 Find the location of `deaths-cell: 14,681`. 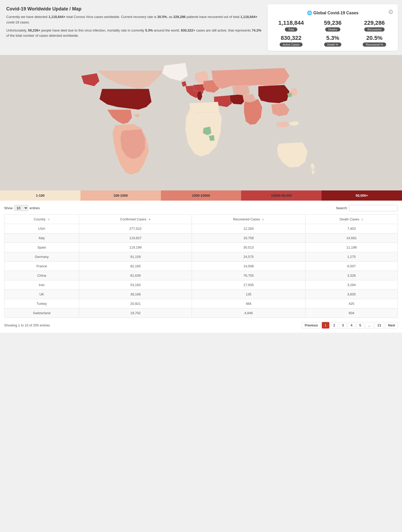

deaths-cell: 14,681 is located at coordinates (351, 238).